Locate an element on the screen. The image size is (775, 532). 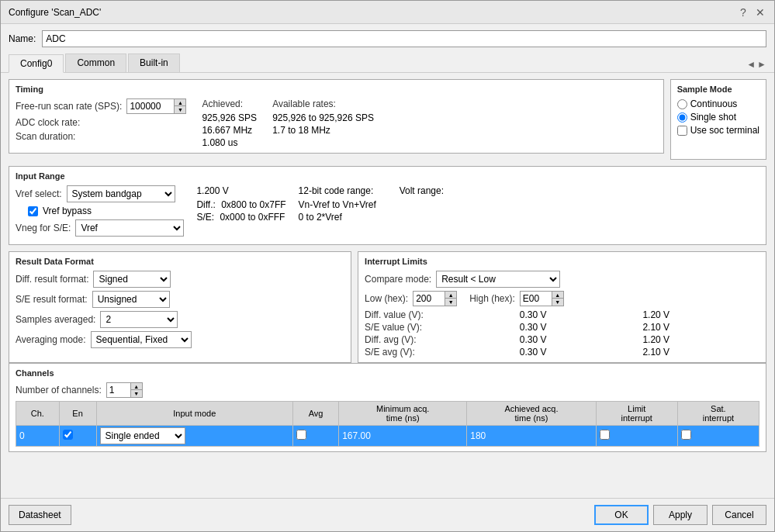
channels-title: Channels is located at coordinates (388, 373).